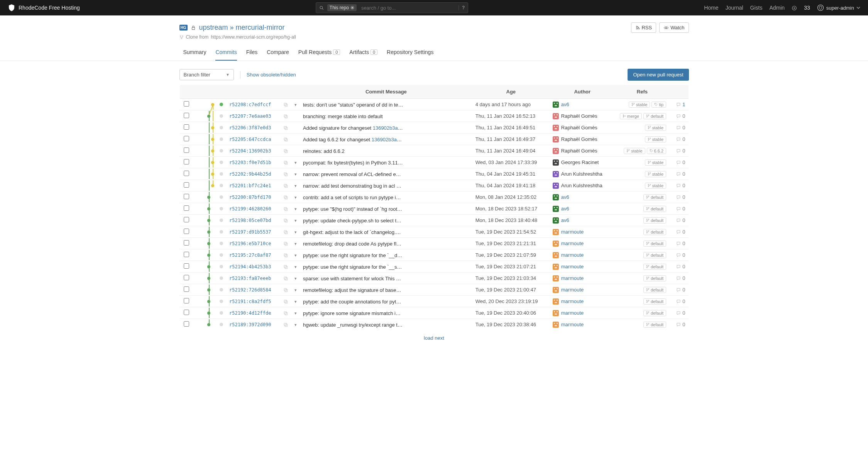 The height and width of the screenshot is (471, 868). What do you see at coordinates (353, 290) in the screenshot?
I see `commit-message: remotefilelog: adjust the signature of b…` at bounding box center [353, 290].